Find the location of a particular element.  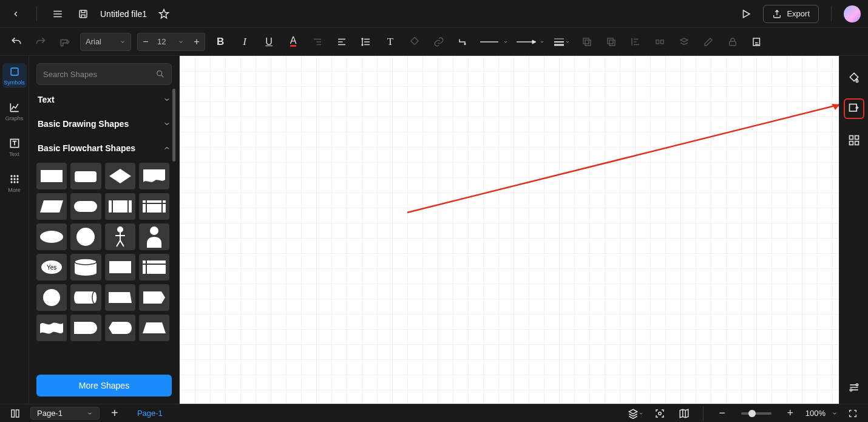

shape-card is located at coordinates (120, 267).